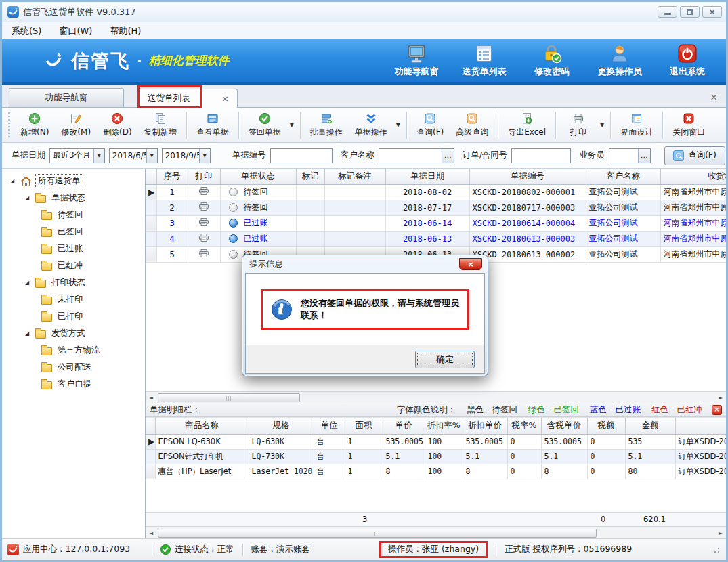  What do you see at coordinates (172, 176) in the screenshot?
I see `col-no: 序号` at bounding box center [172, 176].